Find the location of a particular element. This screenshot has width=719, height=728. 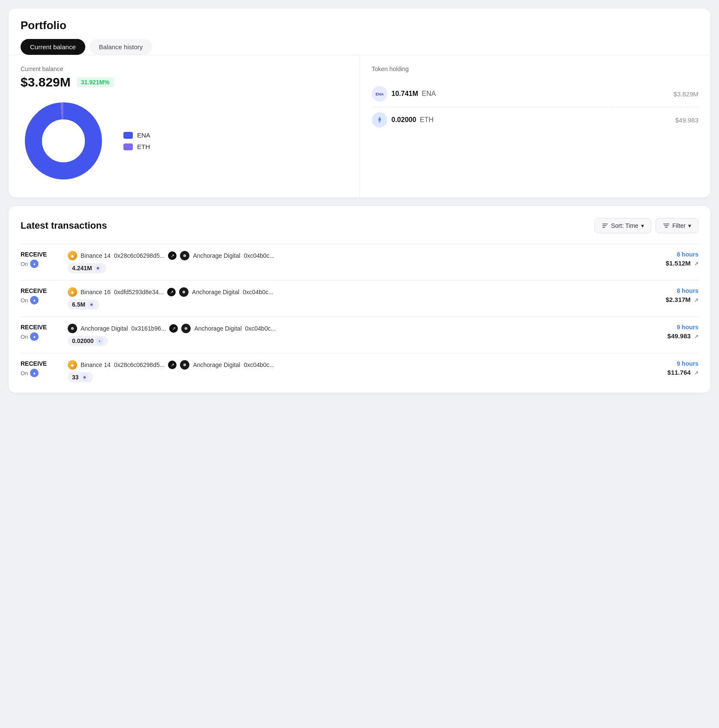

tx-to-addr-3: 0xc04b0c... is located at coordinates (261, 328).